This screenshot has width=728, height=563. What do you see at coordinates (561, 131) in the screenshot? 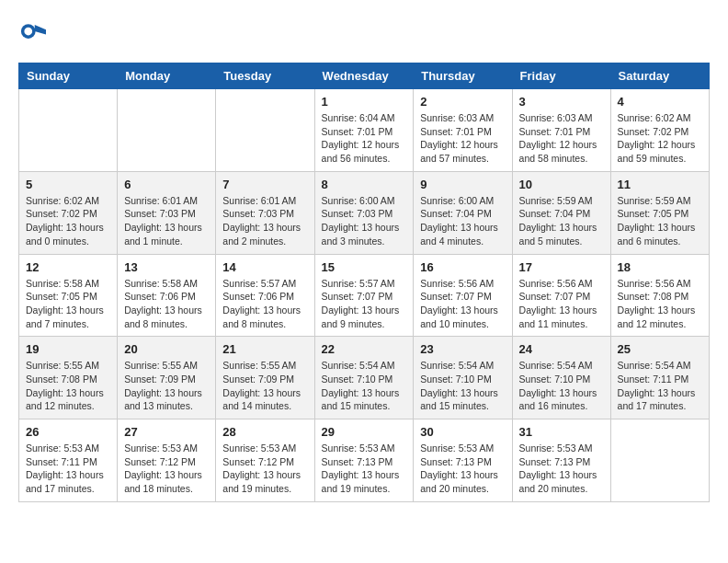
I see `day-cell: 3Sunrise: 6:03 AM Sunset: 7:01 PM Daylig…` at bounding box center [561, 131].